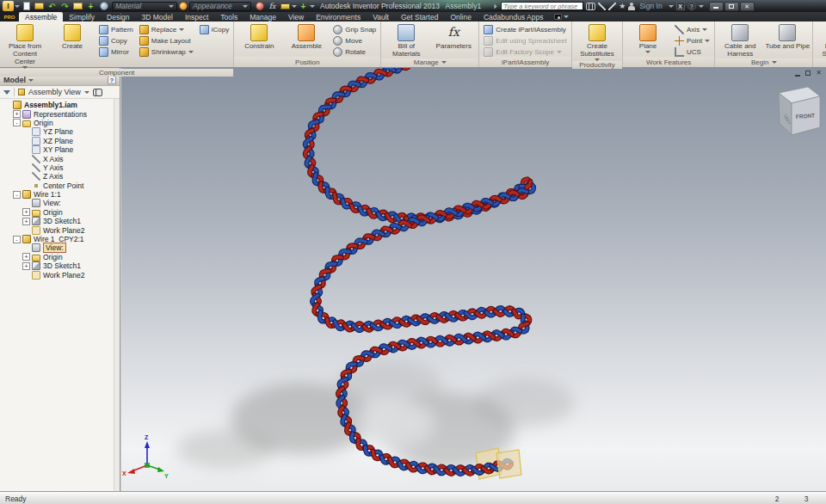 Image resolution: width=826 pixels, height=504 pixels. I want to click on swatch-button, so click(286, 7).